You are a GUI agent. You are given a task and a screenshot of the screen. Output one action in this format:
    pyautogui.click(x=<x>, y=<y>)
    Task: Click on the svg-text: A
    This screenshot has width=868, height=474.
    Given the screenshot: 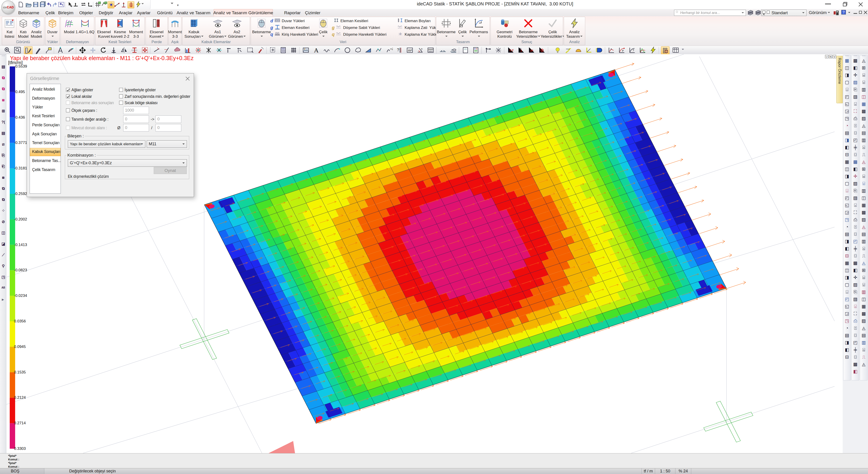 What is the action you would take?
    pyautogui.click(x=316, y=51)
    